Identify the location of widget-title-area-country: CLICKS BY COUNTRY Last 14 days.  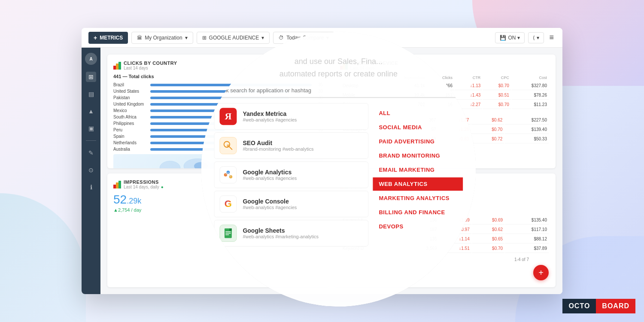
(145, 65).